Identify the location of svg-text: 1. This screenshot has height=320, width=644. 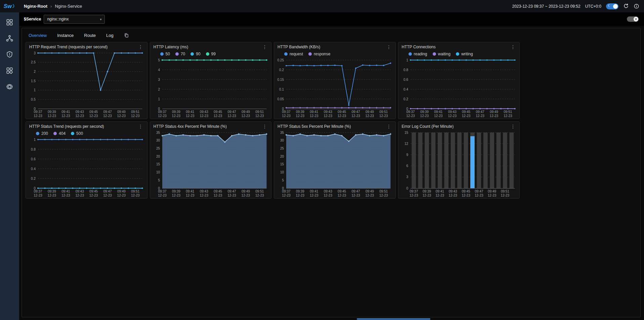
(159, 99).